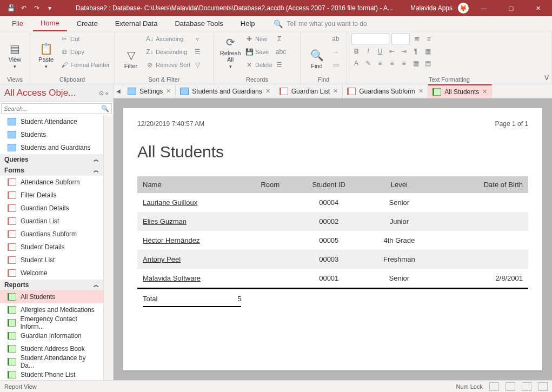 Image resolution: width=552 pixels, height=392 pixels. What do you see at coordinates (50, 24) in the screenshot?
I see `tab-home: Home` at bounding box center [50, 24].